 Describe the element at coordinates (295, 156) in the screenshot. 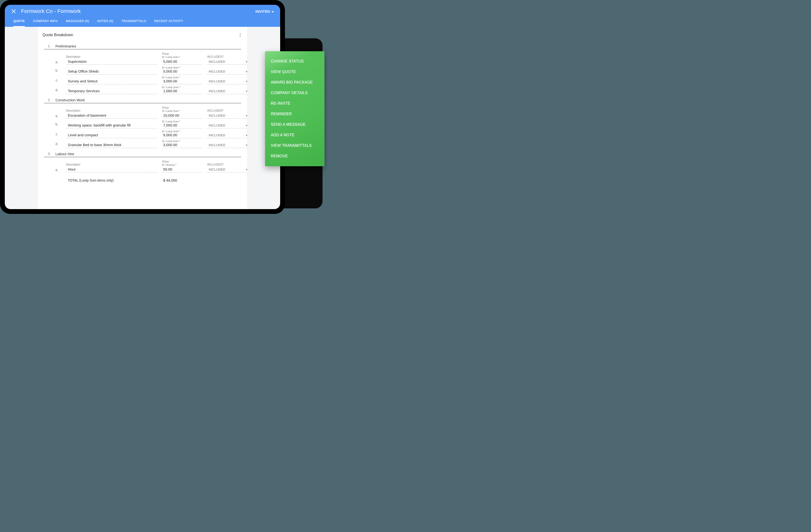

I see `menu-remove: REMOVE` at that location.